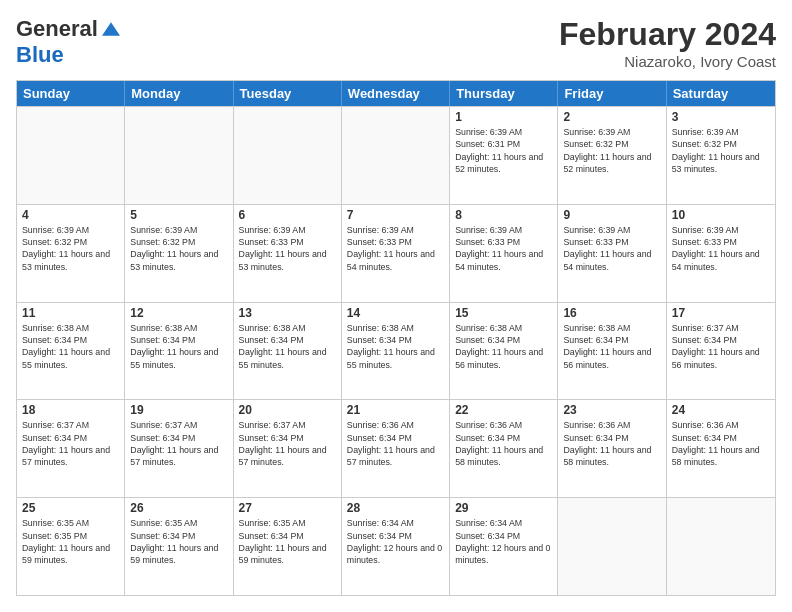 The image size is (792, 612). I want to click on logo-blue-text: Blue, so click(40, 54).